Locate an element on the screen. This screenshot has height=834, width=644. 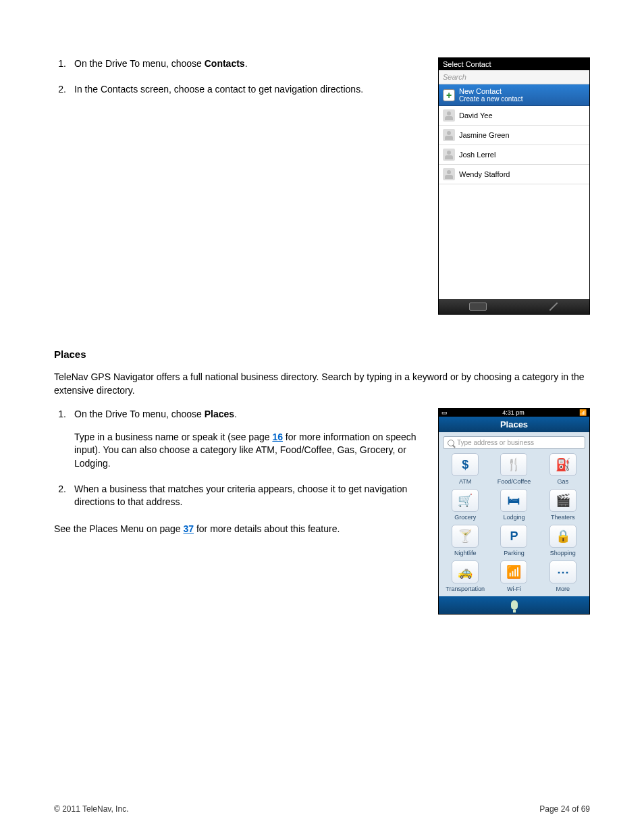
category-theaters: 🎬Theaters is located at coordinates (563, 505).